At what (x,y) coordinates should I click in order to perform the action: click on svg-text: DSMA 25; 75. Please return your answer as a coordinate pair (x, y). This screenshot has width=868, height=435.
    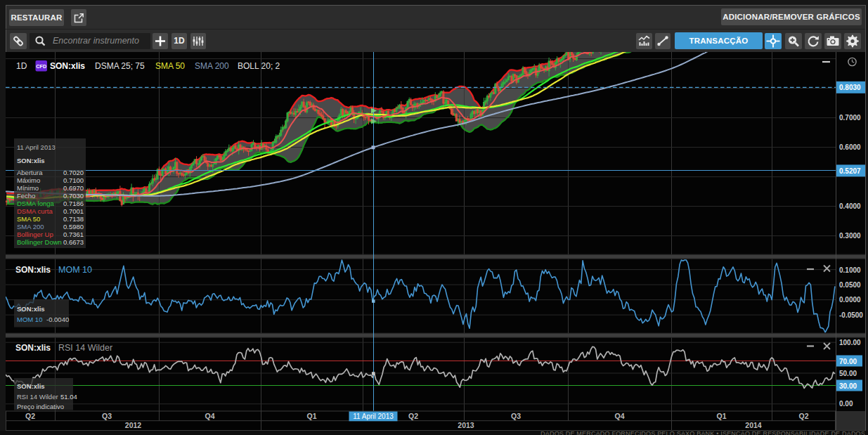
    Looking at the image, I should click on (119, 66).